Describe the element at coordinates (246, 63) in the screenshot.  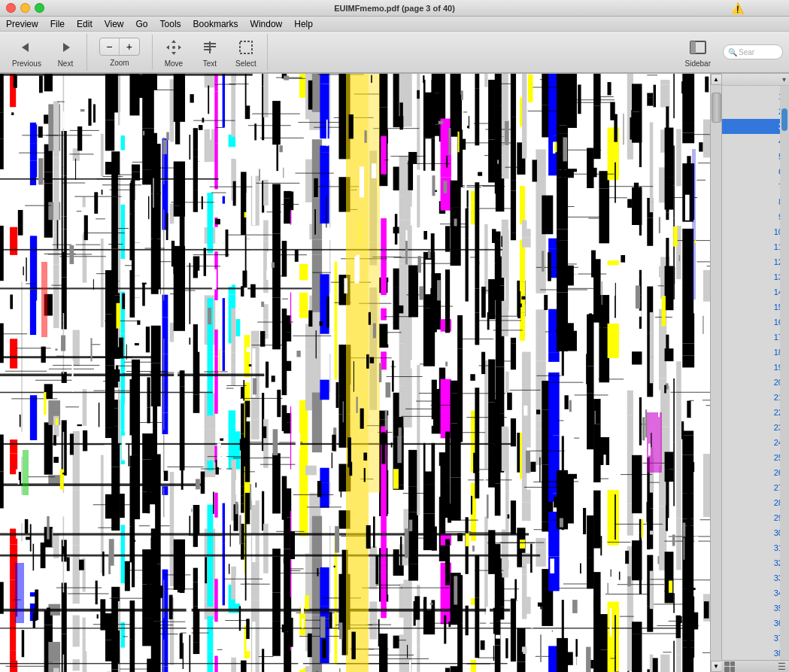
I see `select-label: Select` at that location.